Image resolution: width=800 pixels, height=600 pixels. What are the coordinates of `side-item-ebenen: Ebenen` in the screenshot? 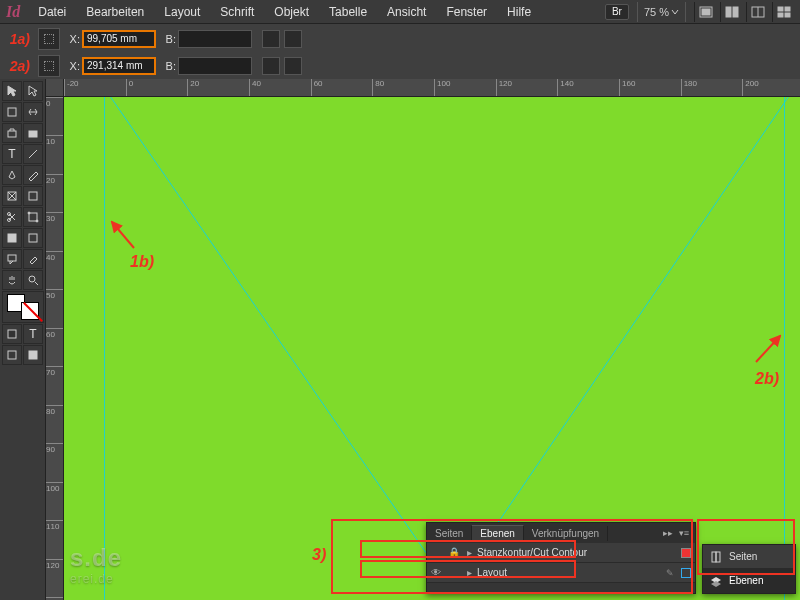 It's located at (749, 581).